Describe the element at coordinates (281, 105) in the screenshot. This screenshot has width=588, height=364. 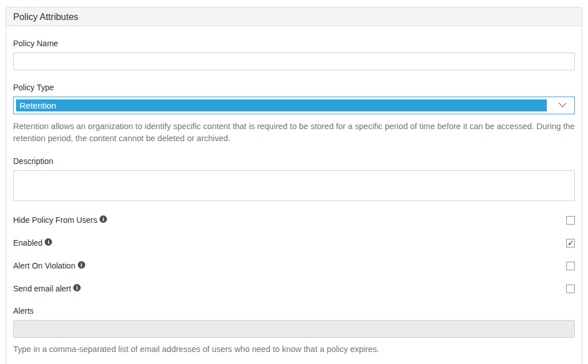
I see `policy-type-selected-option: Retention` at that location.